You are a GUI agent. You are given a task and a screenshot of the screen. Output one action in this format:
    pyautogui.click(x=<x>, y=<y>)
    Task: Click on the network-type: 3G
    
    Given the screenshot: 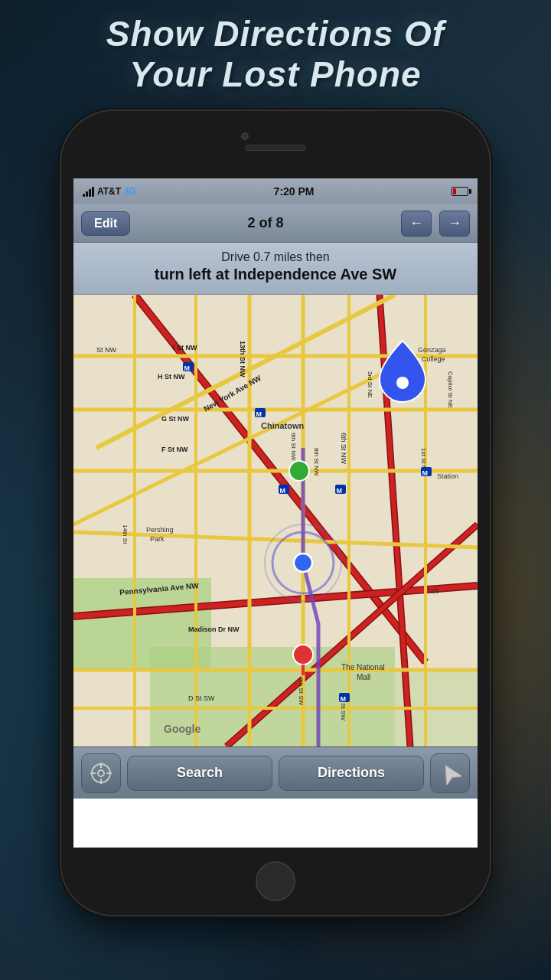 What is the action you would take?
    pyautogui.click(x=130, y=191)
    